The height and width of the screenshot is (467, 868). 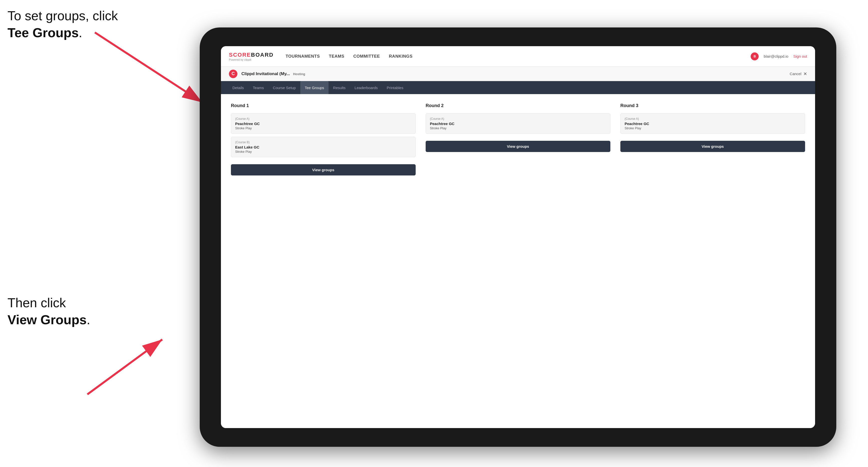 What do you see at coordinates (258, 88) in the screenshot?
I see `tab-teams: Teams` at bounding box center [258, 88].